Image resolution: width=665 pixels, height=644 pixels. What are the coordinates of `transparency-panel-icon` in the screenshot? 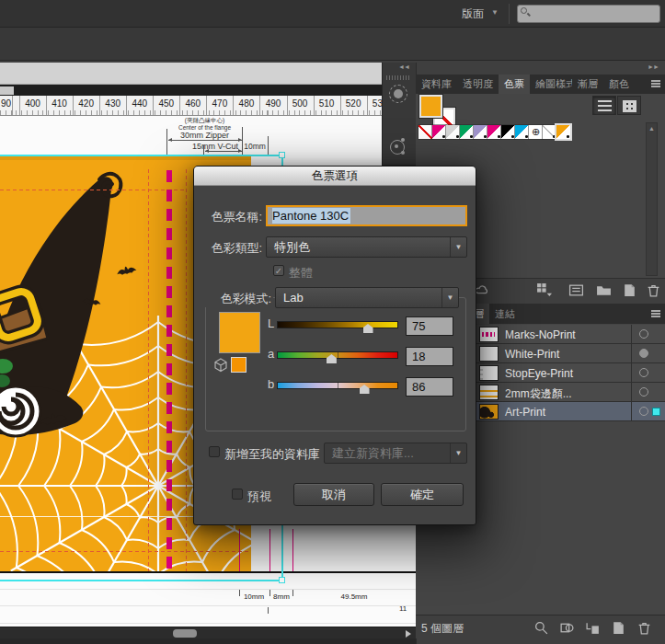 It's located at (398, 94).